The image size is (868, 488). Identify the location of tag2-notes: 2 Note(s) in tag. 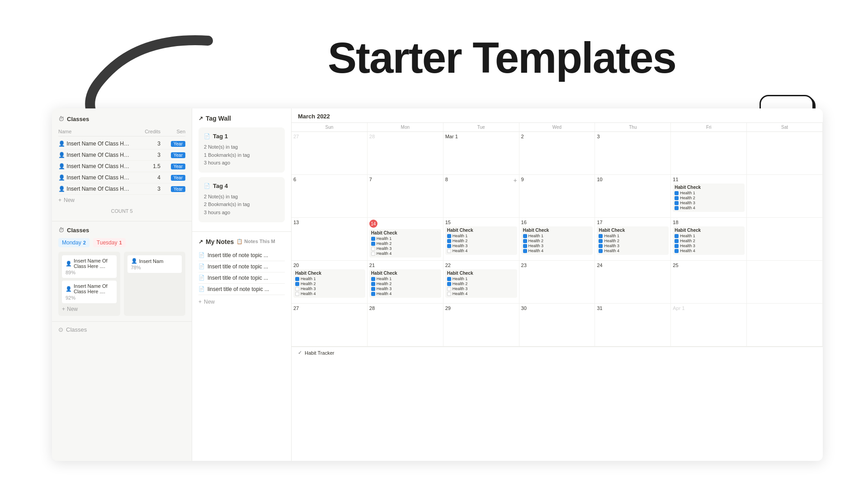
(241, 197).